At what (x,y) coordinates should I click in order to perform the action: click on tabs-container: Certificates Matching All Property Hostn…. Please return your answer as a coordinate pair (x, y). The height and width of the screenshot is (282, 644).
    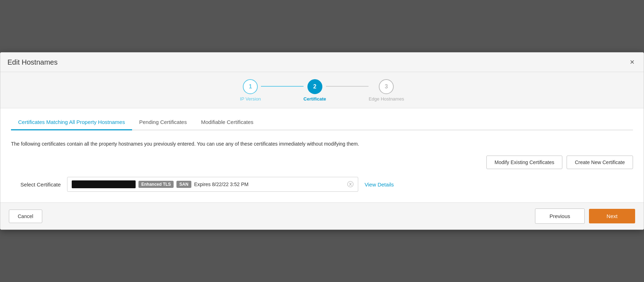
    Looking at the image, I should click on (322, 119).